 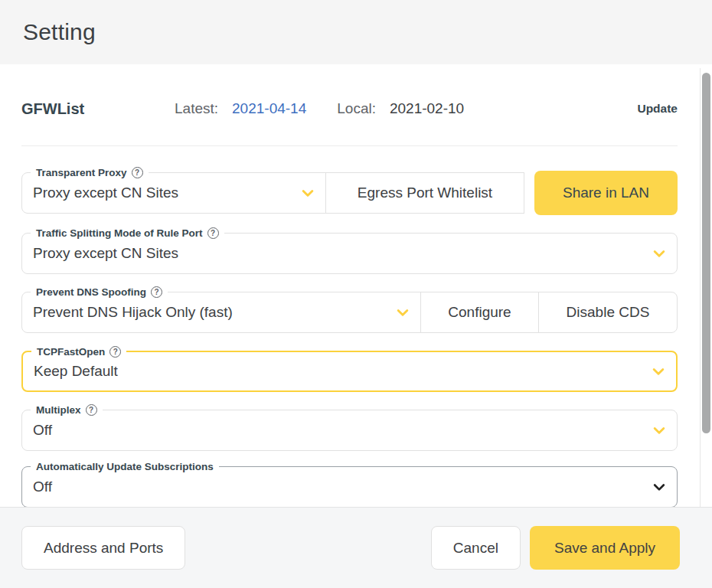 I want to click on disable-cds-button: Disable CDS, so click(x=608, y=312).